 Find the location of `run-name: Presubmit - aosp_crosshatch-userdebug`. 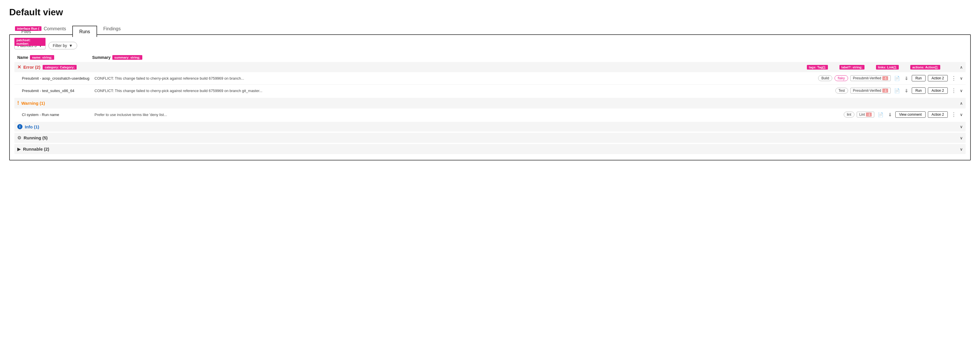

run-name: Presubmit - aosp_crosshatch-userdebug is located at coordinates (55, 78).